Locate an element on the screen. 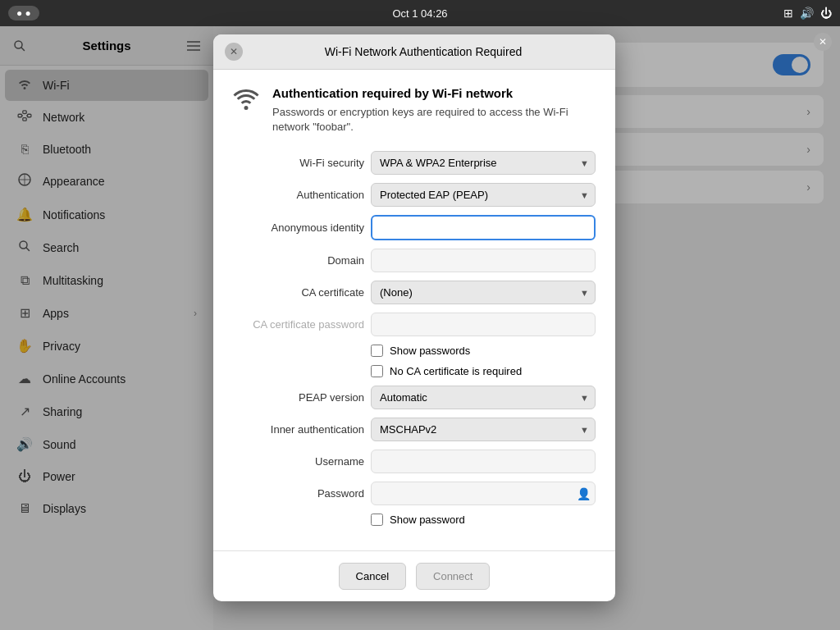 Image resolution: width=840 pixels, height=630 pixels. dialog-close-button: ✕ is located at coordinates (234, 52).